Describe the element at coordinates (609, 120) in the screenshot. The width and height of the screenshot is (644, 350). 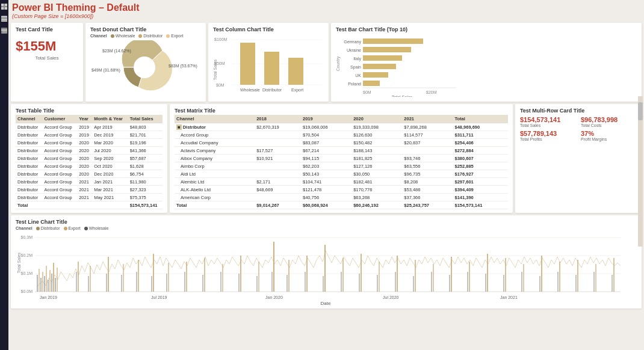
I see `multirow-value-totalcosts: $96,783,998` at that location.